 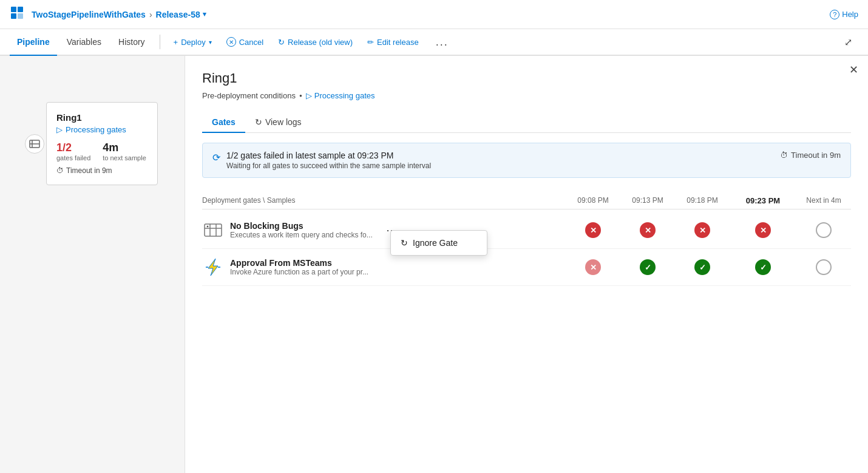 What do you see at coordinates (810, 155) in the screenshot?
I see `banner-timeout: ⏱ Timeout in 9m` at bounding box center [810, 155].